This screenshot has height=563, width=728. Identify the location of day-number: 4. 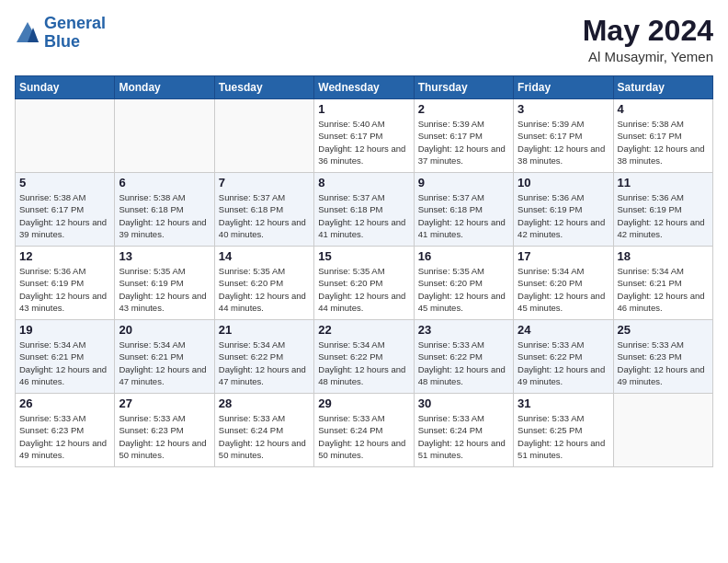
(664, 109).